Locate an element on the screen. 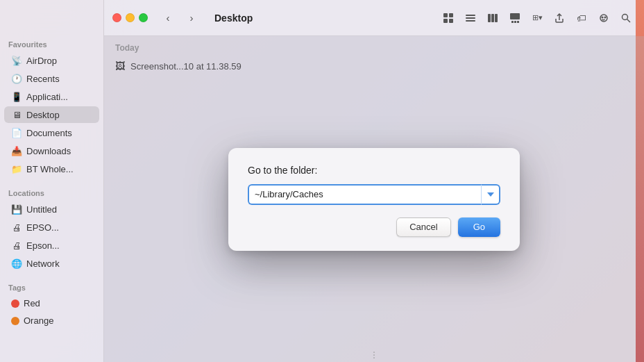  sidebar-item-bt-whole: 📁 BT Whole... is located at coordinates (51, 169).